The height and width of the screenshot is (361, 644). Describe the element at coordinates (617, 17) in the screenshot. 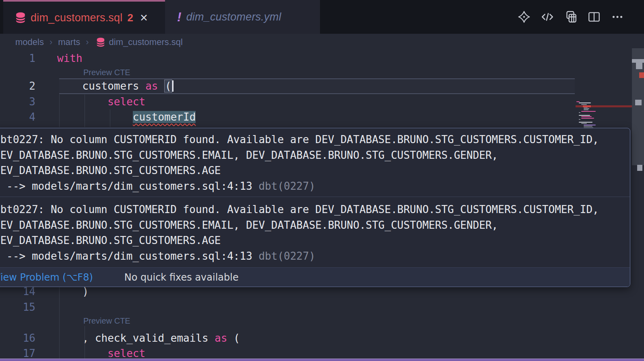

I see `more-actions-icon` at that location.